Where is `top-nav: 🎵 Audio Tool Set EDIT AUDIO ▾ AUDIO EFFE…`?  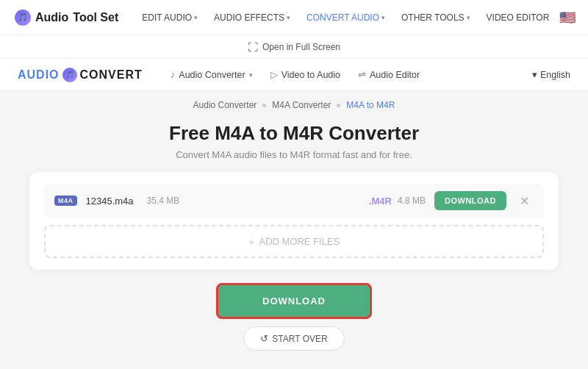
top-nav: 🎵 Audio Tool Set EDIT AUDIO ▾ AUDIO EFFE… is located at coordinates (294, 18).